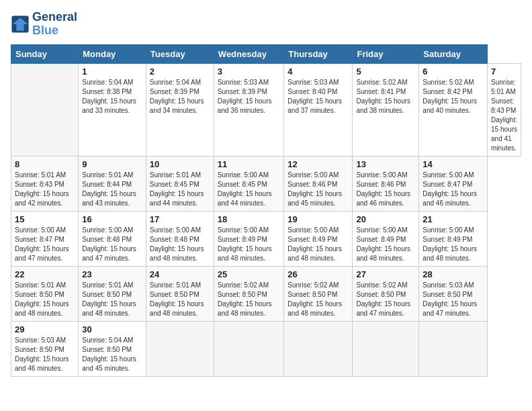 This screenshot has height=411, width=532. What do you see at coordinates (318, 189) in the screenshot?
I see `day-info: Sunrise: 5:00 AMSunset: 8:46 PMDaylight:…` at bounding box center [318, 189].